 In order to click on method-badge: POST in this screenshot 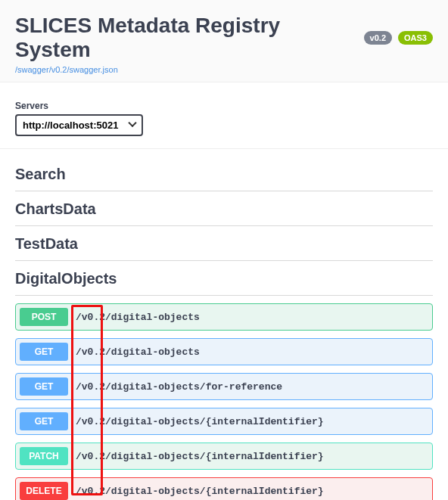, I will do `click(44, 317)`.